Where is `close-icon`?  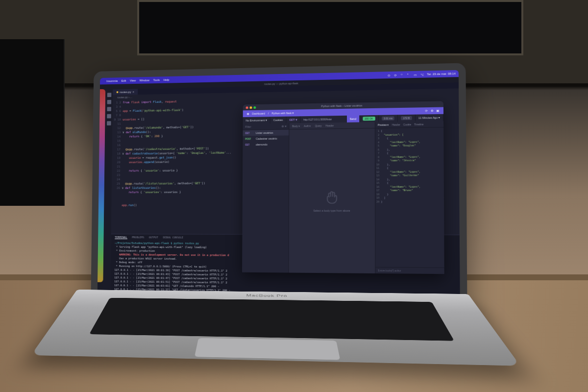 close-icon is located at coordinates (247, 108).